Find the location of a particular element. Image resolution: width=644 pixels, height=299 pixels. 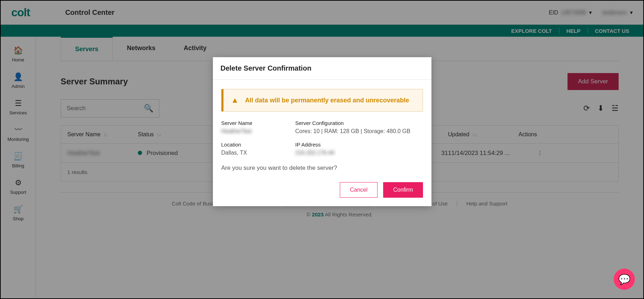

detail-location: Location Dallas, TX is located at coordinates (257, 149).